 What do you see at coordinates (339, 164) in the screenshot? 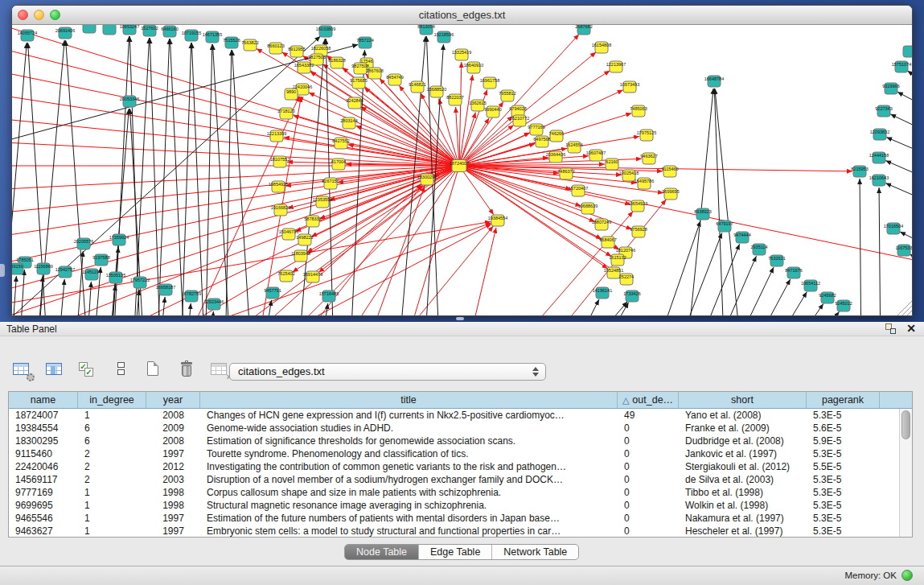
I see `graph-node: 417004` at bounding box center [339, 164].